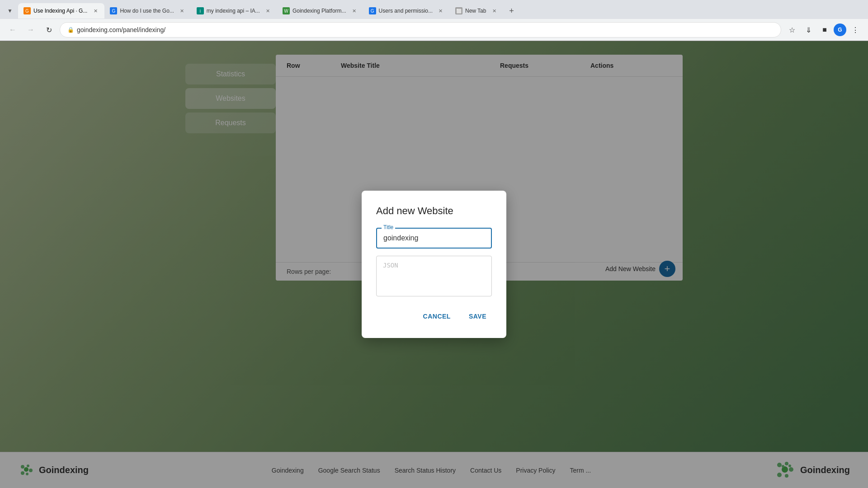  Describe the element at coordinates (494, 11) in the screenshot. I see `tab-6-close: ✕` at that location.